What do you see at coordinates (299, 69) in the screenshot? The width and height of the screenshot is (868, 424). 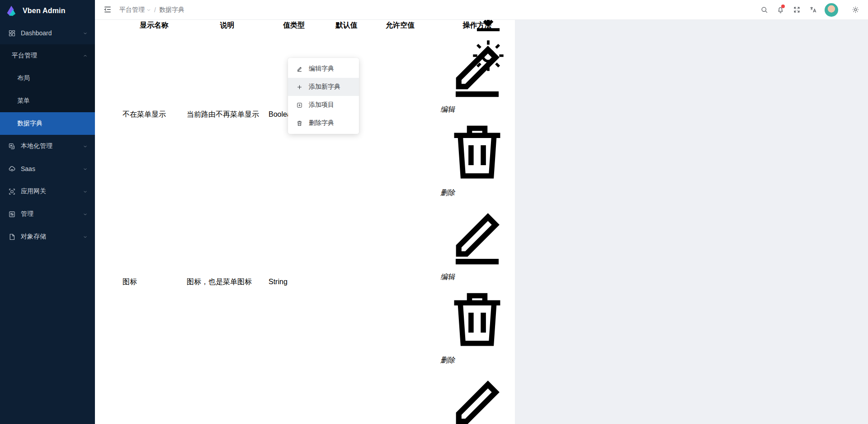 I see `pencil-icon` at bounding box center [299, 69].